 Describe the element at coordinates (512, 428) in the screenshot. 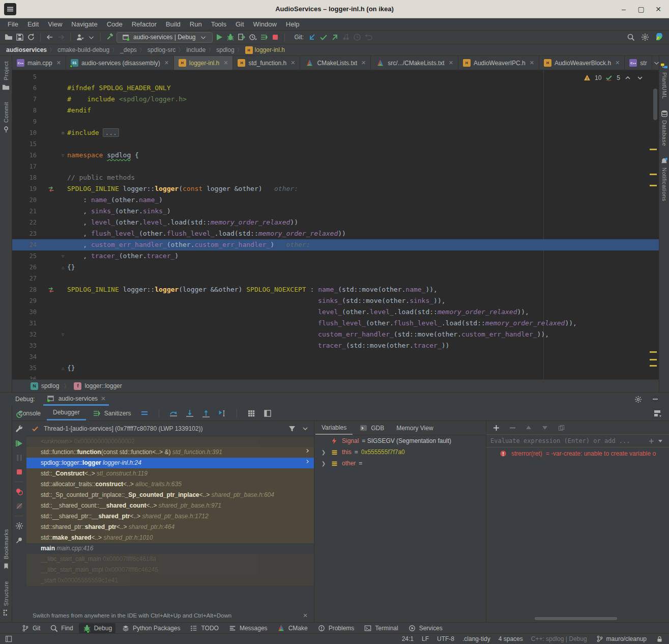

I see `remove-watch-icon` at that location.